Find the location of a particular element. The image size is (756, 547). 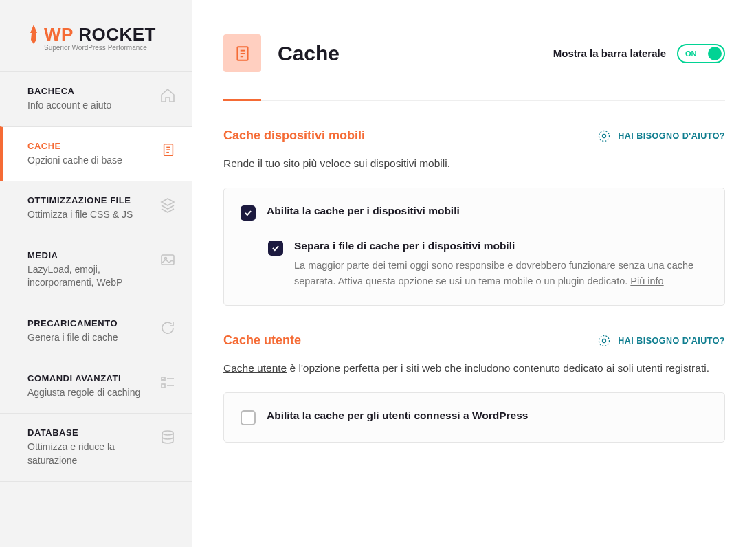

option-label: Abilita la cache per i dispositivi mobil… is located at coordinates (487, 211).